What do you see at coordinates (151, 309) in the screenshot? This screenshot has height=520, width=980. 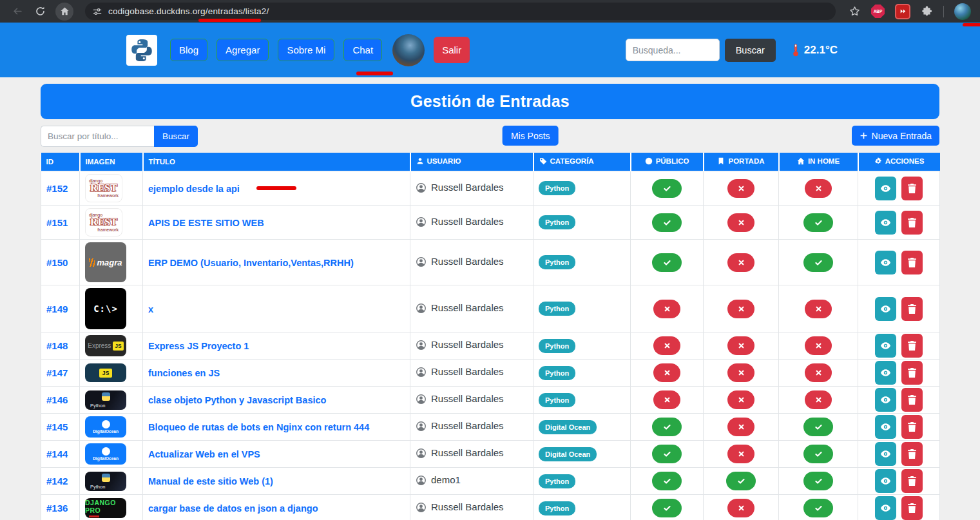 I see `entry-title-link: x` at bounding box center [151, 309].